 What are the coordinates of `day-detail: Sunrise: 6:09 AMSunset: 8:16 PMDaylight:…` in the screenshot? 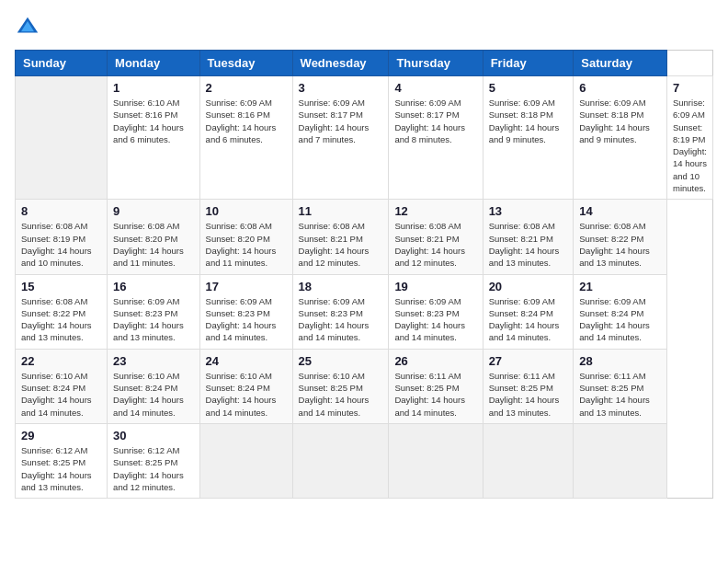 It's located at (246, 121).